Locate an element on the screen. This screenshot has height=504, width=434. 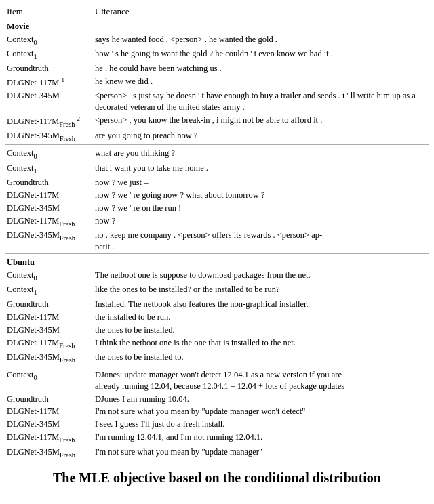
table-row: DLGNet-117Mthe installed to be run. is located at coordinates (217, 317).